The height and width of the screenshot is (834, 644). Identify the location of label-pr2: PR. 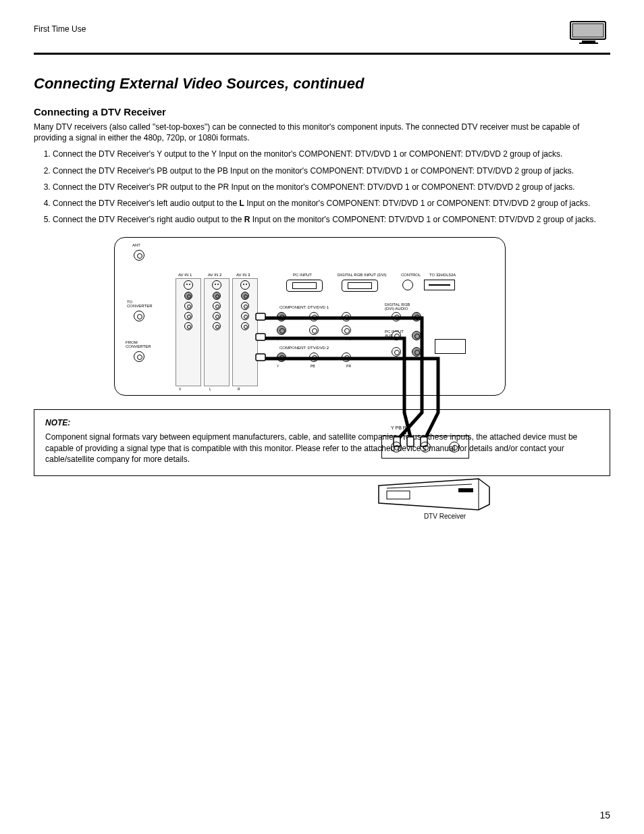
(348, 366).